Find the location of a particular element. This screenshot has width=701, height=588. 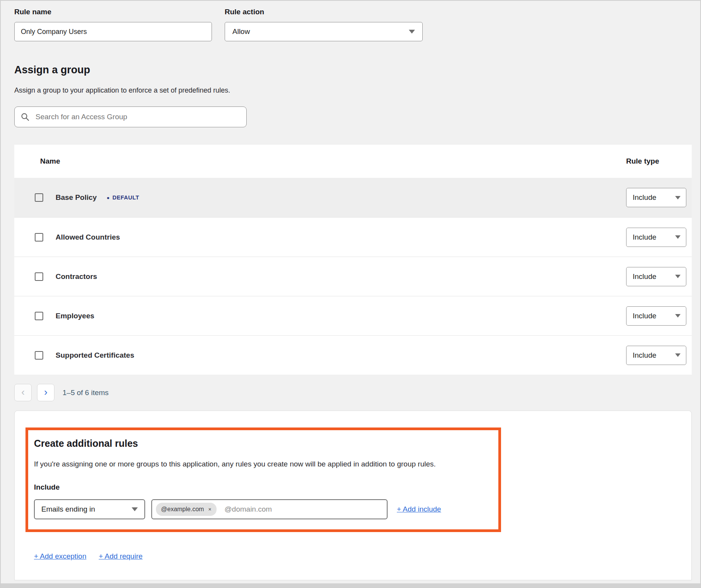

table-row: Base Policy • DEFAULT Include is located at coordinates (353, 198).